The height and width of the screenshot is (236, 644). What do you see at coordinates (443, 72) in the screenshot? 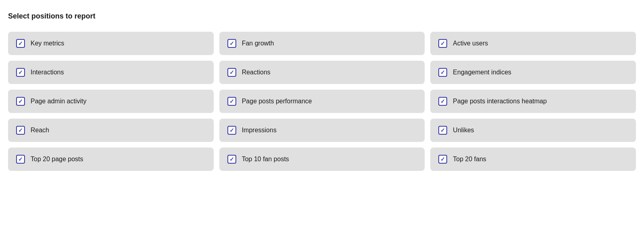
I see `checkbox-engagement-indices: ✓` at bounding box center [443, 72].